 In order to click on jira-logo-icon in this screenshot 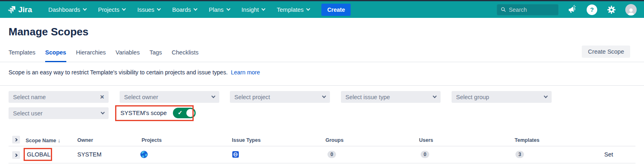, I will do `click(11, 10)`.